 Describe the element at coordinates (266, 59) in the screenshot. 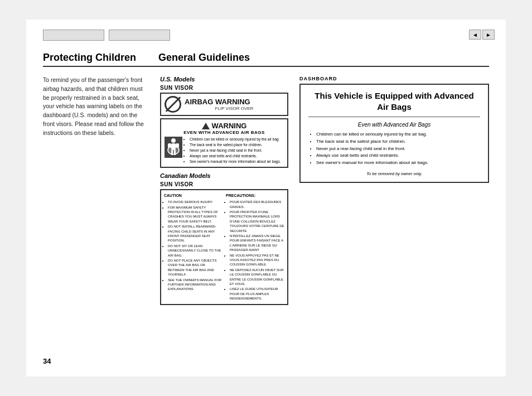

I see `page-header: Protecting Children General Guidelines` at that location.